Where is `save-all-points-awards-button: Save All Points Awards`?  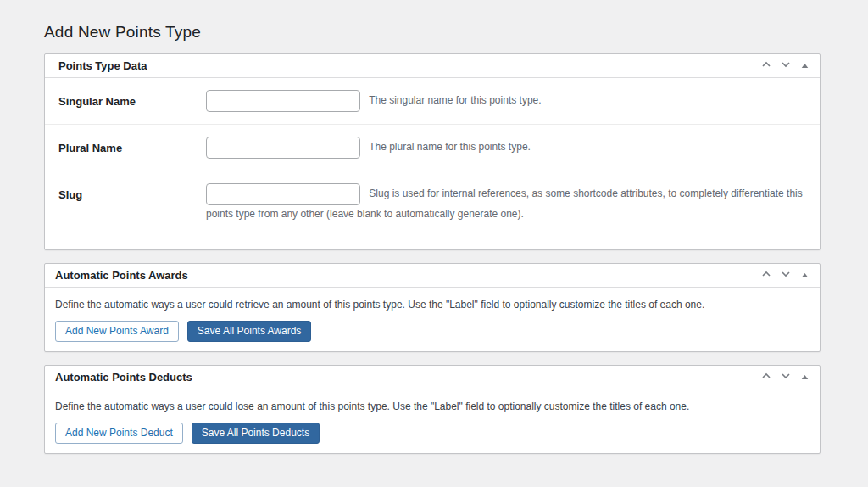 save-all-points-awards-button: Save All Points Awards is located at coordinates (249, 331).